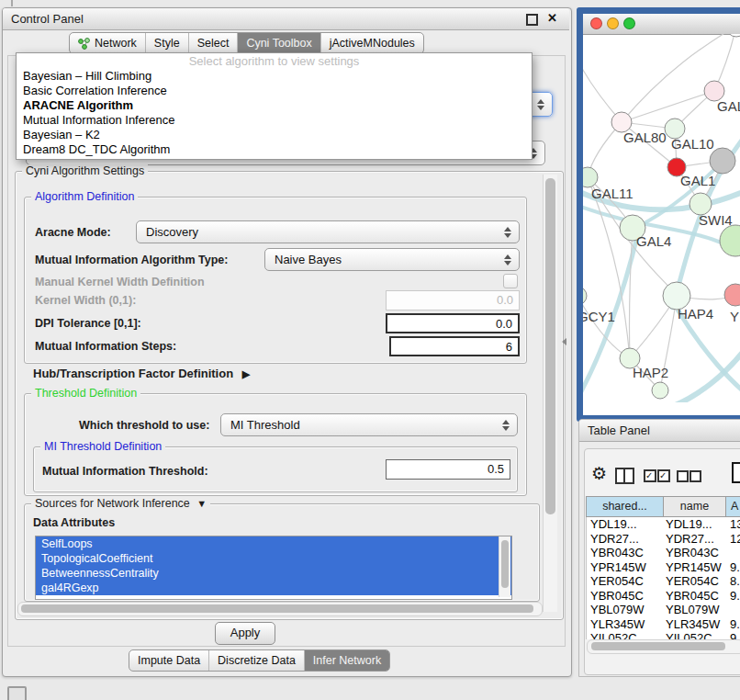 This screenshot has width=740, height=700. I want to click on settings-horizontal-scrollbar, so click(280, 609).